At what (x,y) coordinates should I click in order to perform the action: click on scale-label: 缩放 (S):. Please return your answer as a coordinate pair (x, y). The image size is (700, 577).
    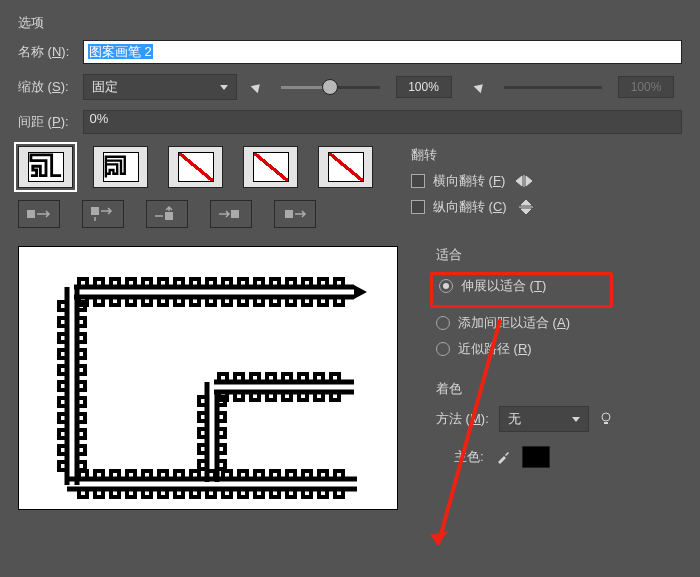
    Looking at the image, I should click on (50, 87).